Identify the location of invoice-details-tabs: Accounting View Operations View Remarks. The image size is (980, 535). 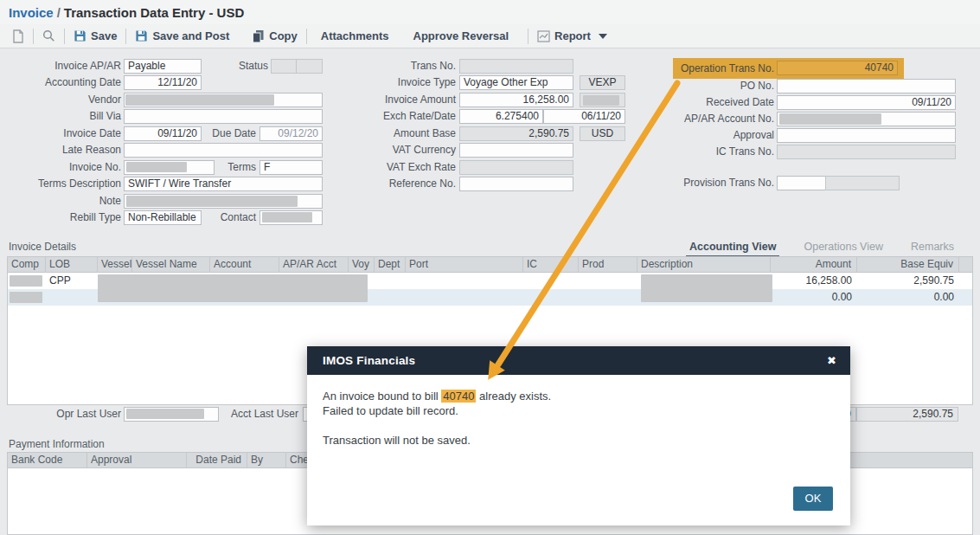
(822, 249).